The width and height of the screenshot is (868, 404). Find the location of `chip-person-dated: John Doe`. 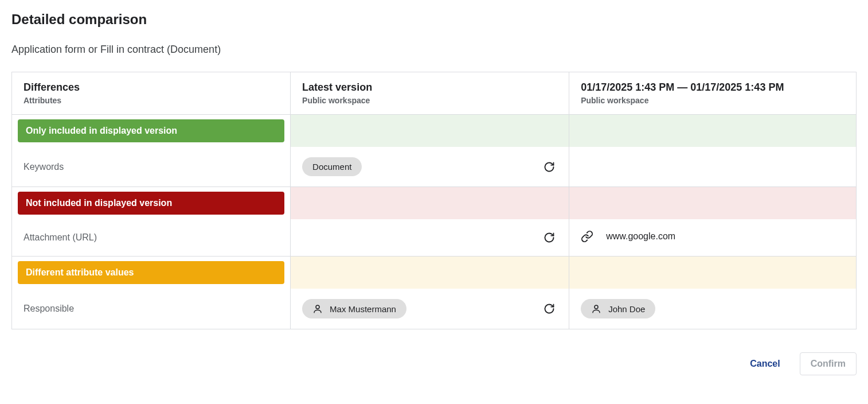

chip-person-dated: John Doe is located at coordinates (618, 309).